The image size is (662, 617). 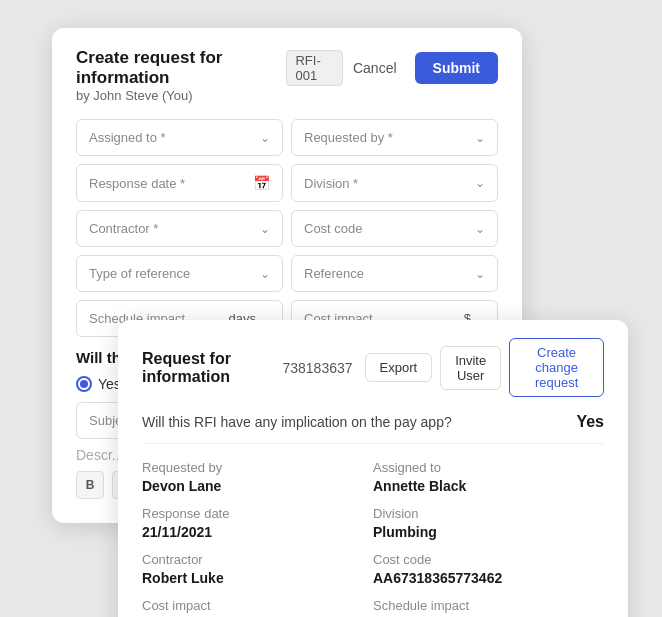 What do you see at coordinates (180, 228) in the screenshot?
I see `contractor-field: Contractor * ⌄` at bounding box center [180, 228].